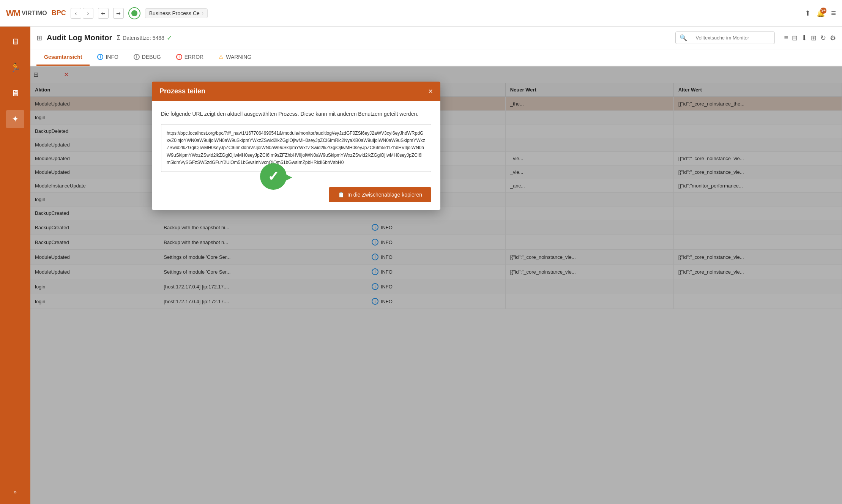  Describe the element at coordinates (385, 195) in the screenshot. I see `copy-button-label: In die Zwischenablage kopieren` at that location.